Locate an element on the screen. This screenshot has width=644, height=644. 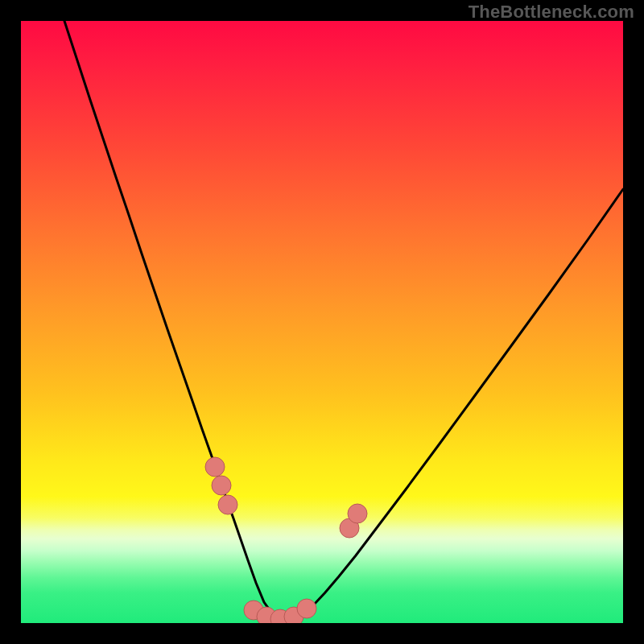
marker-trough-right is located at coordinates (307, 609).